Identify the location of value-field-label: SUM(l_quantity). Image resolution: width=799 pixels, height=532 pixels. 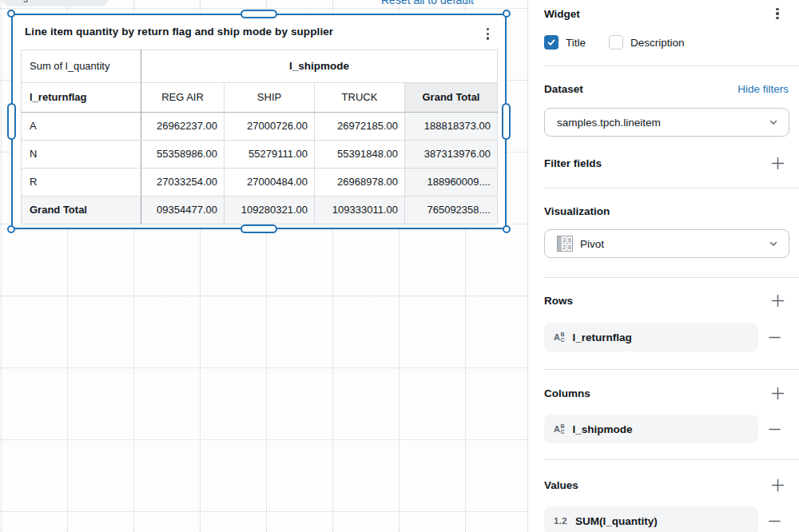
(617, 521).